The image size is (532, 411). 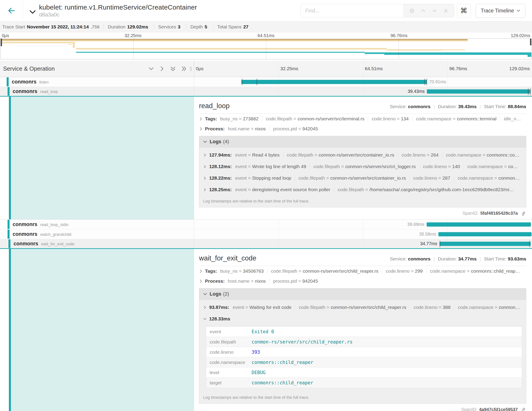 What do you see at coordinates (531, 42) in the screenshot?
I see `minimap-right-drag-handle` at bounding box center [531, 42].